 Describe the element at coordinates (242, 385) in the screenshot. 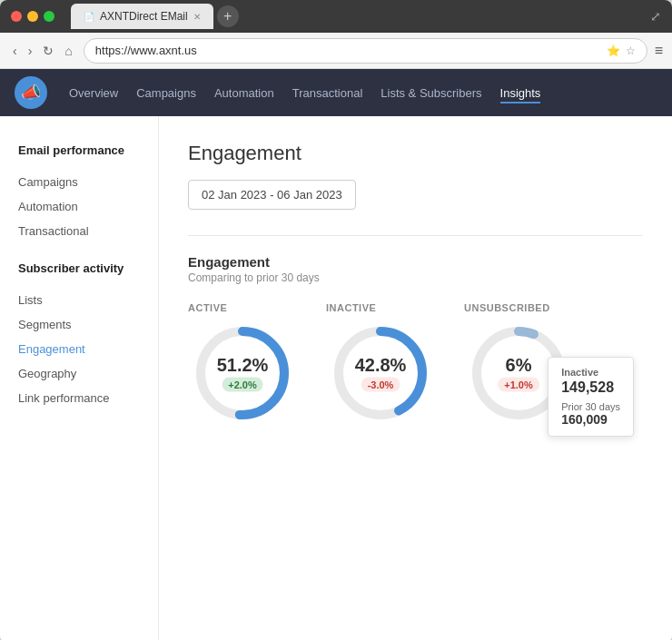

I see `badge-active: +2.0%` at that location.